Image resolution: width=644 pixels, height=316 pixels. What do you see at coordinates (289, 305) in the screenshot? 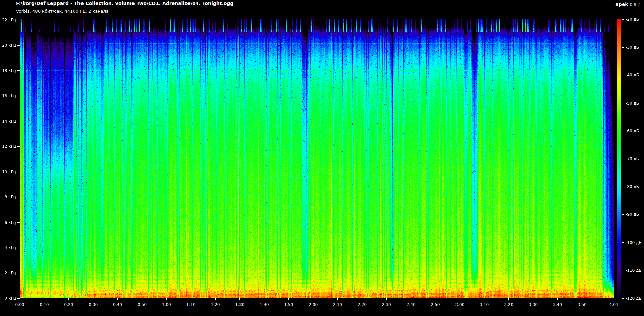
I see `time-tick-label: 1:50` at bounding box center [289, 305].